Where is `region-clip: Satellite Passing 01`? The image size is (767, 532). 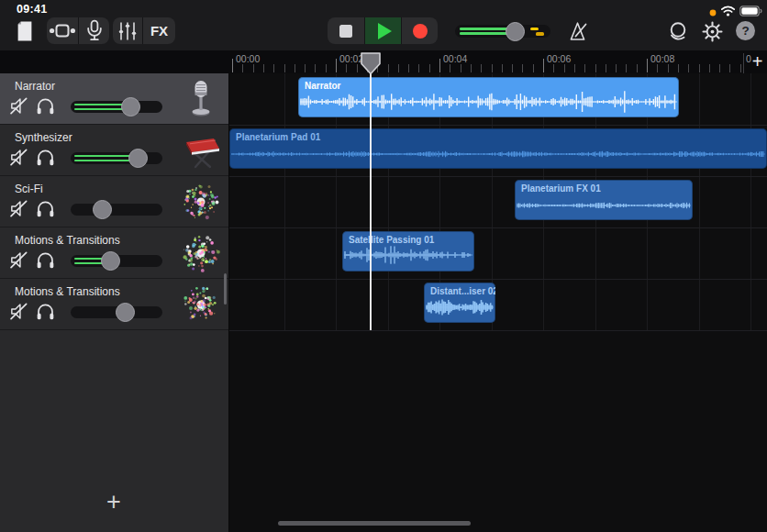
region-clip: Satellite Passing 01 is located at coordinates (408, 251).